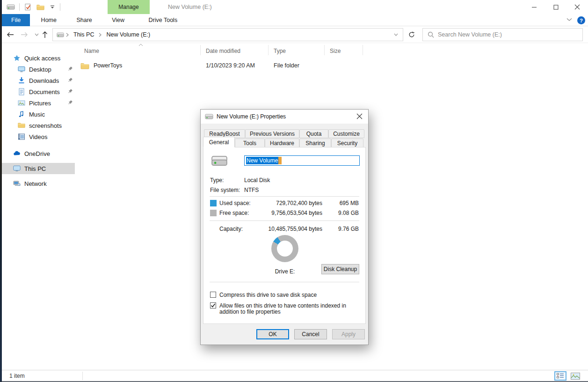 The width and height of the screenshot is (588, 382). I want to click on sidebar-item-desktop: Desktop, so click(38, 69).